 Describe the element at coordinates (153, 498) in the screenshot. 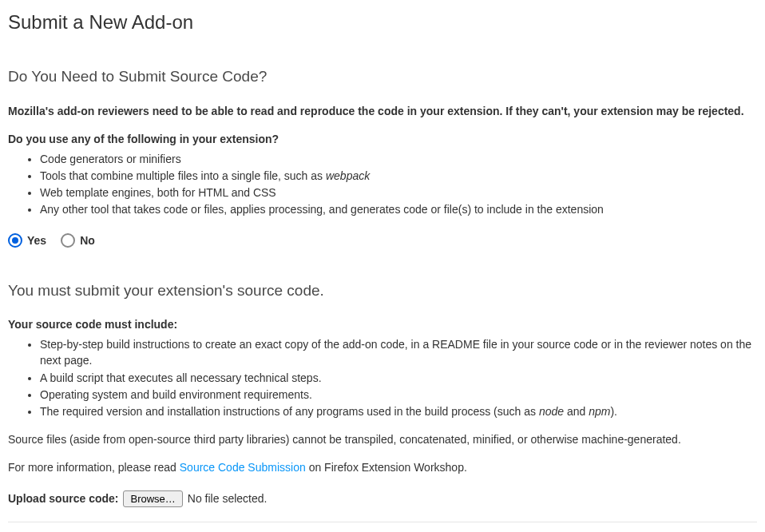

I see `browse-button: Browse…` at that location.